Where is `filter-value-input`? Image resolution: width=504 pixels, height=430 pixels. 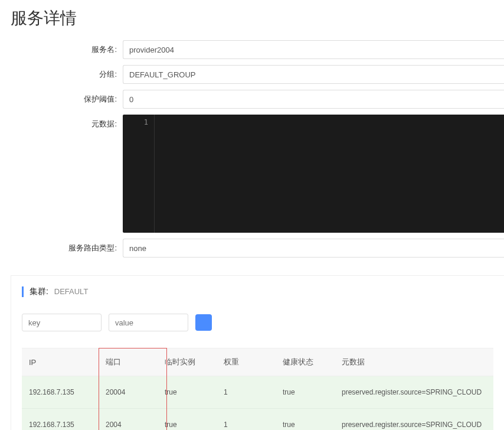 filter-value-input is located at coordinates (149, 322).